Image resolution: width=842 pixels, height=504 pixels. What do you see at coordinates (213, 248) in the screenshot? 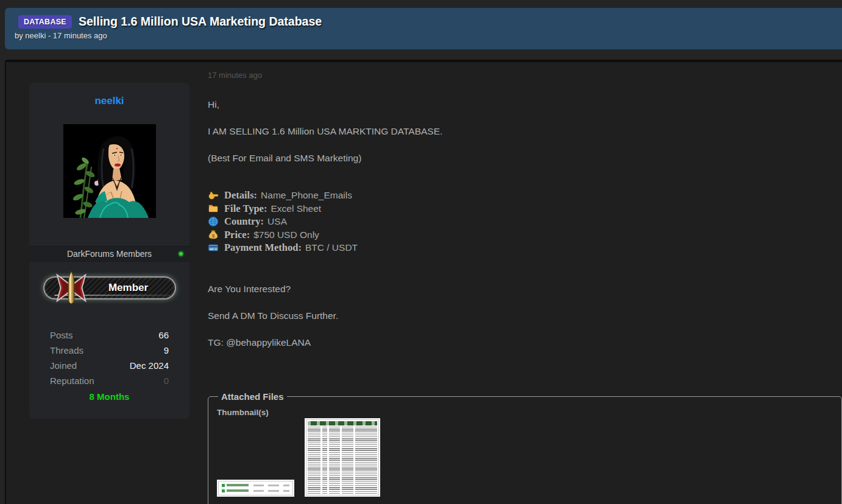
I see `credit-card-icon` at bounding box center [213, 248].